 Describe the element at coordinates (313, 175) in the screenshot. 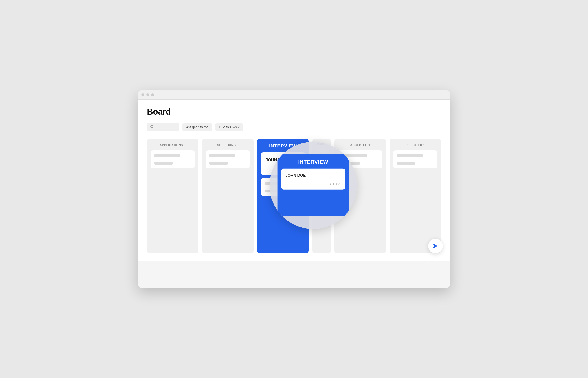

I see `magnifier-card-name: JOHN DOE` at that location.